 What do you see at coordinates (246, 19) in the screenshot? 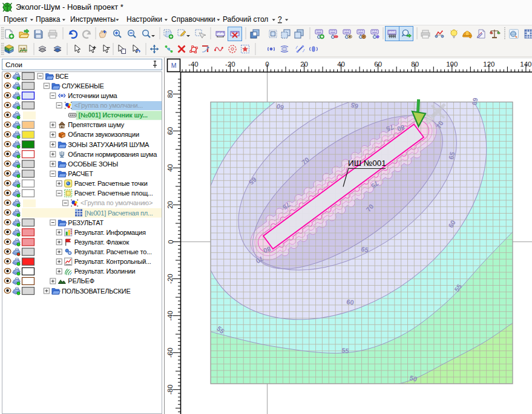
I see `svg-text: Рабочий стол` at bounding box center [246, 19].